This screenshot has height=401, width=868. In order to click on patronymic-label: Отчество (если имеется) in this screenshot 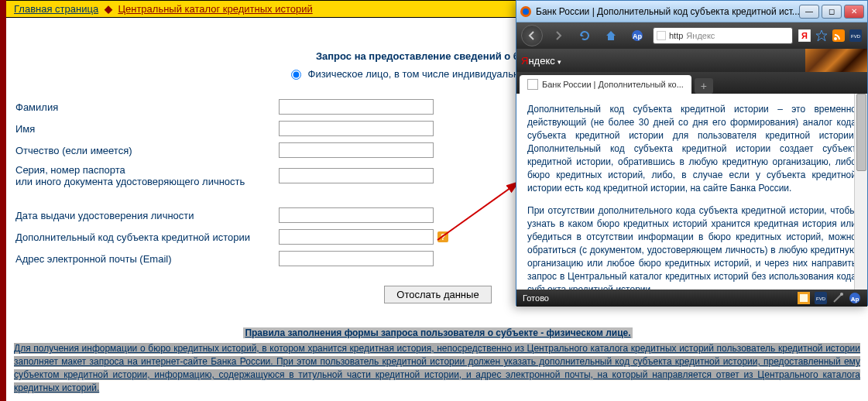, I will do `click(147, 150)`.